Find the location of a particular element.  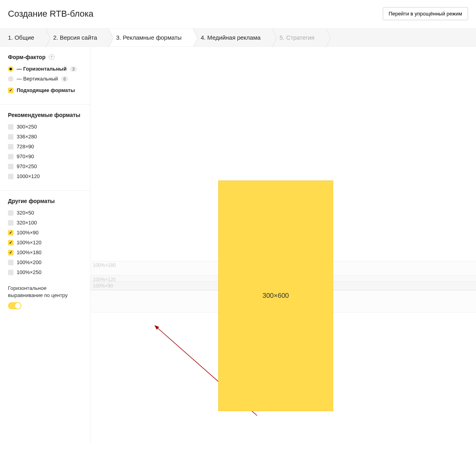

form-factor-title: Форм-фактор ? is located at coordinates (45, 57).